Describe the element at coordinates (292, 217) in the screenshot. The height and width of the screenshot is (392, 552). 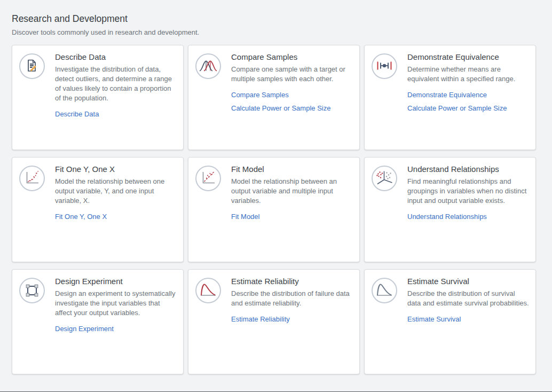
I see `fit-model-link: Fit Model` at that location.